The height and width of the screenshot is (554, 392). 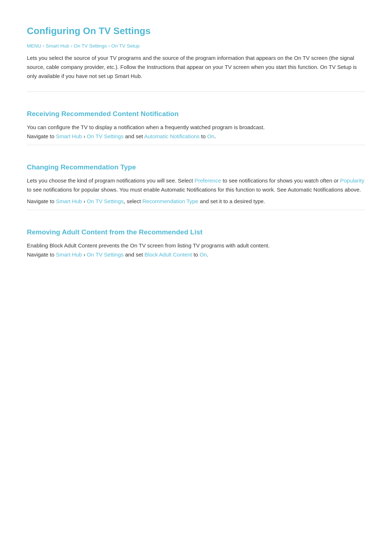 I want to click on link-smart-hub-3: Smart Hub, so click(x=69, y=255).